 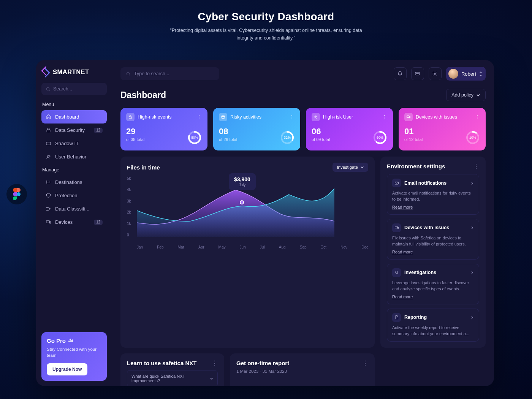 What do you see at coordinates (302, 382) in the screenshot?
I see `report-chart` at bounding box center [302, 382].